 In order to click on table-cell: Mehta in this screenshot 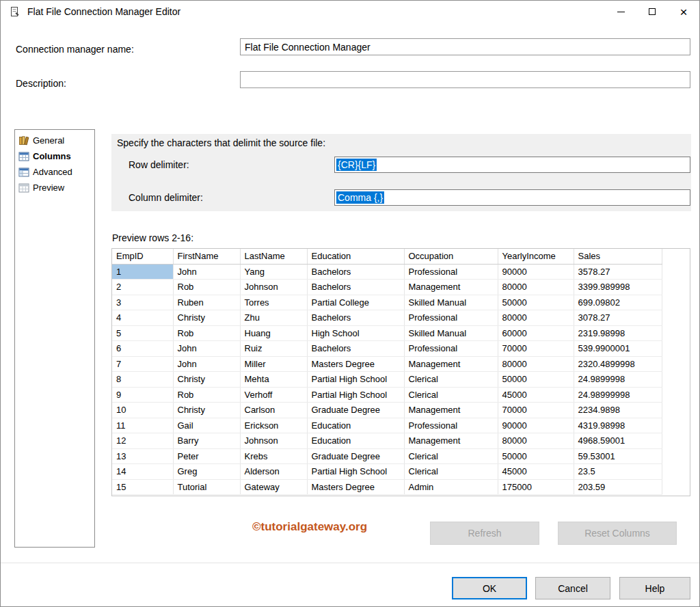, I will do `click(273, 380)`.